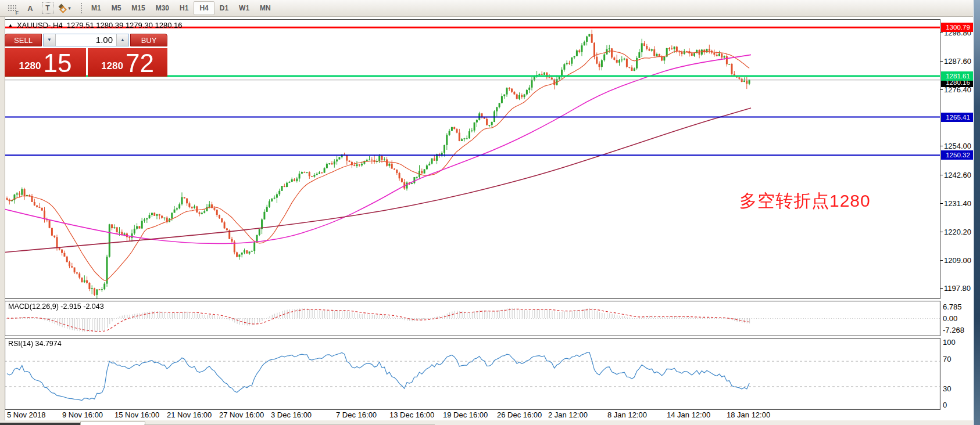 This screenshot has width=980, height=425. What do you see at coordinates (12, 8) in the screenshot?
I see `indicator-list-icon: F` at bounding box center [12, 8].